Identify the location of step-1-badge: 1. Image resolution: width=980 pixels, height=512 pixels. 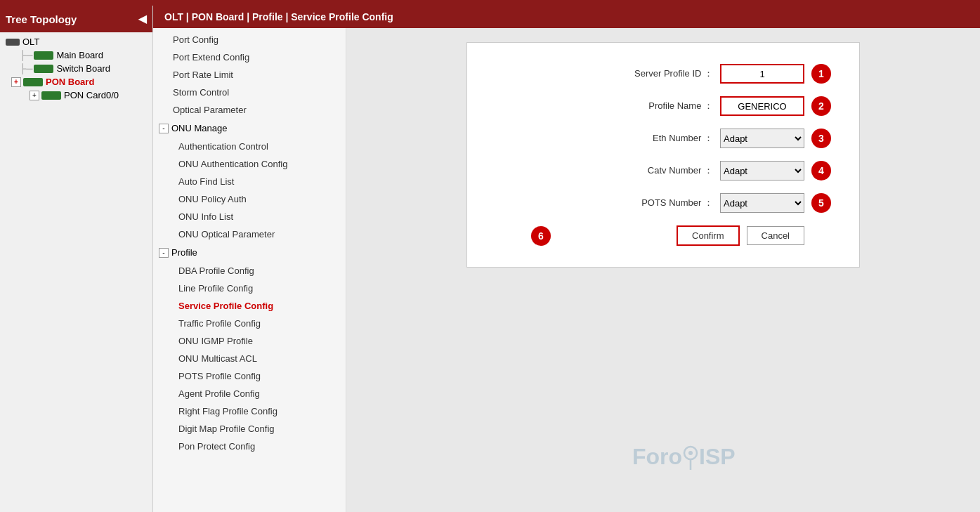
(821, 74).